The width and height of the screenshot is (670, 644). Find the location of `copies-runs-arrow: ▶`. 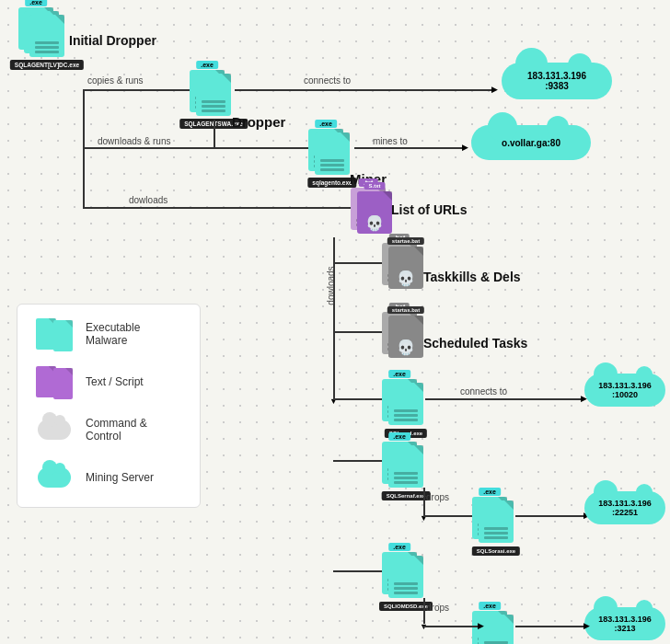

copies-runs-arrow: ▶ is located at coordinates (138, 90).